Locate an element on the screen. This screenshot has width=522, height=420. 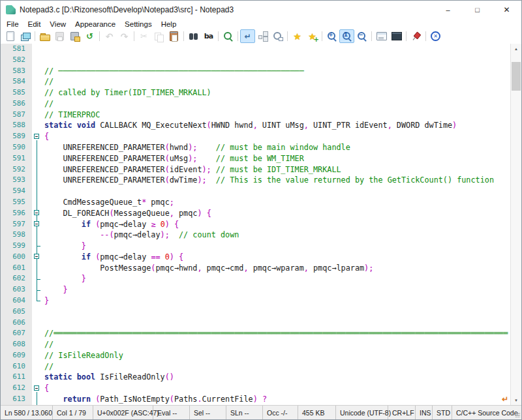
line-number: 584 is located at coordinates (16, 82).